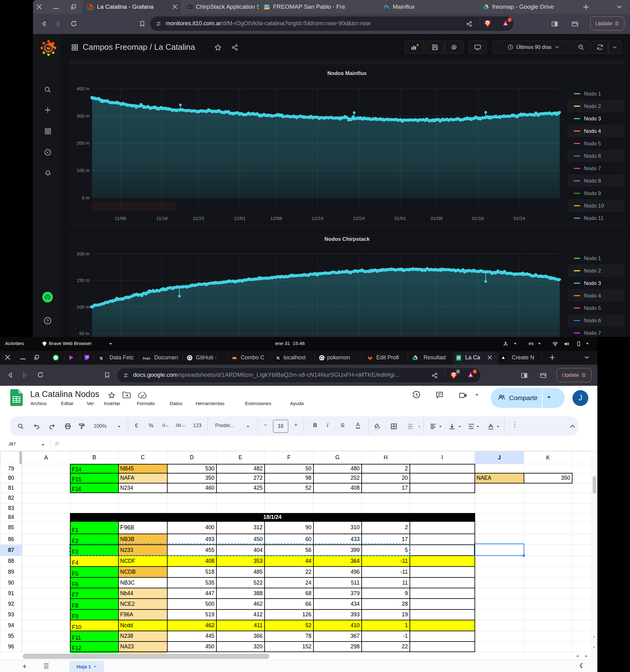 Image resolution: width=630 pixels, height=672 pixels. What do you see at coordinates (83, 280) in the screenshot?
I see `svg-text: 150 m` at bounding box center [83, 280].